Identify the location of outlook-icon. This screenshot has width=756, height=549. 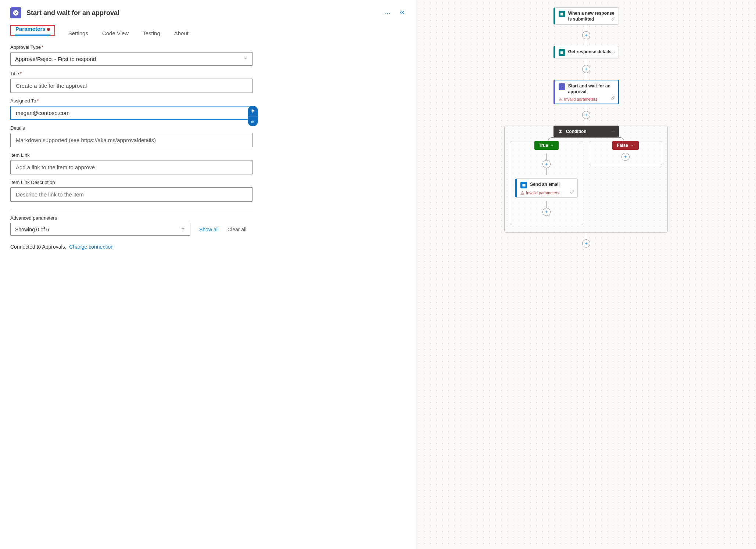
(524, 185).